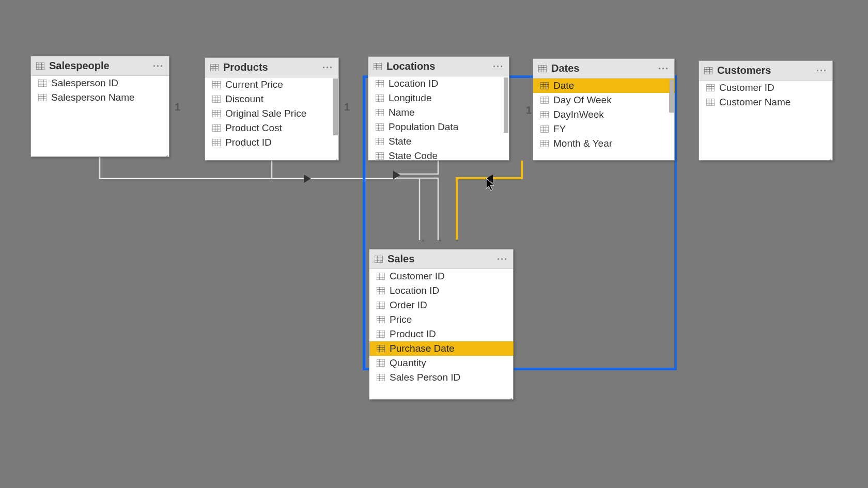 The height and width of the screenshot is (488, 868). Describe the element at coordinates (401, 320) in the screenshot. I see `field-label: Price` at that location.